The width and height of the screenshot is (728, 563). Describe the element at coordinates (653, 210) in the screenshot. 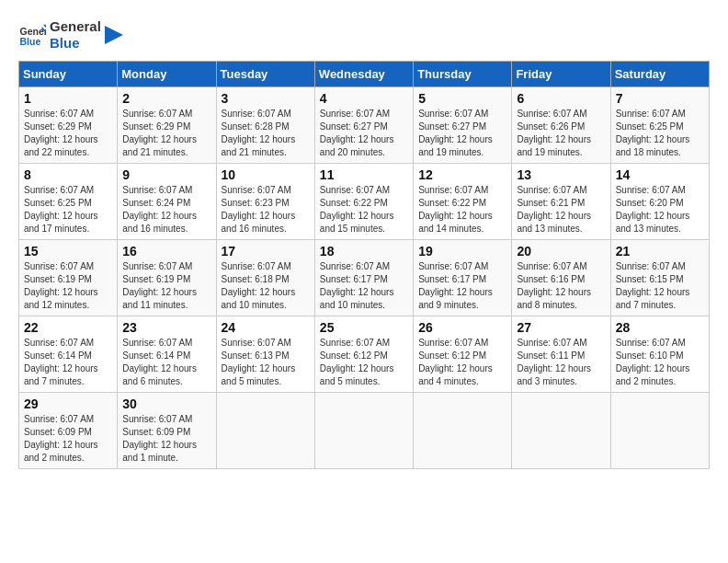

I see `day-info: Sunrise: 6:07 AMSunset: 6:20 PMDaylight:…` at that location.